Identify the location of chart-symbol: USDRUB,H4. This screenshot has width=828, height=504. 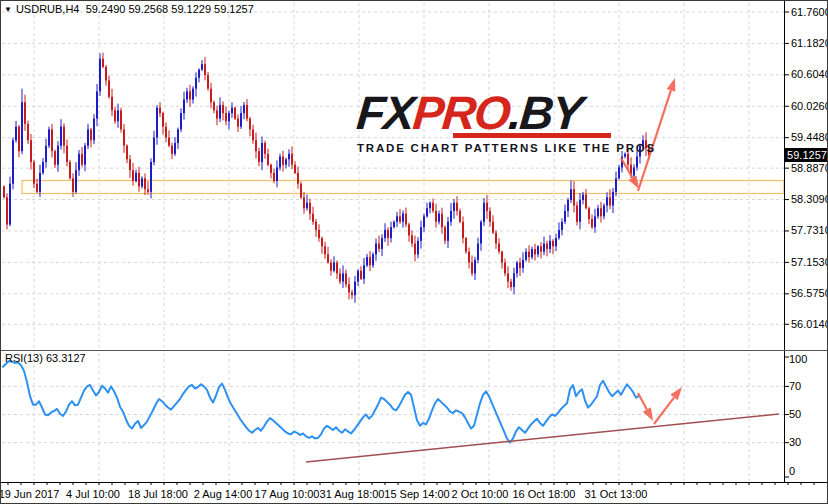
(48, 9).